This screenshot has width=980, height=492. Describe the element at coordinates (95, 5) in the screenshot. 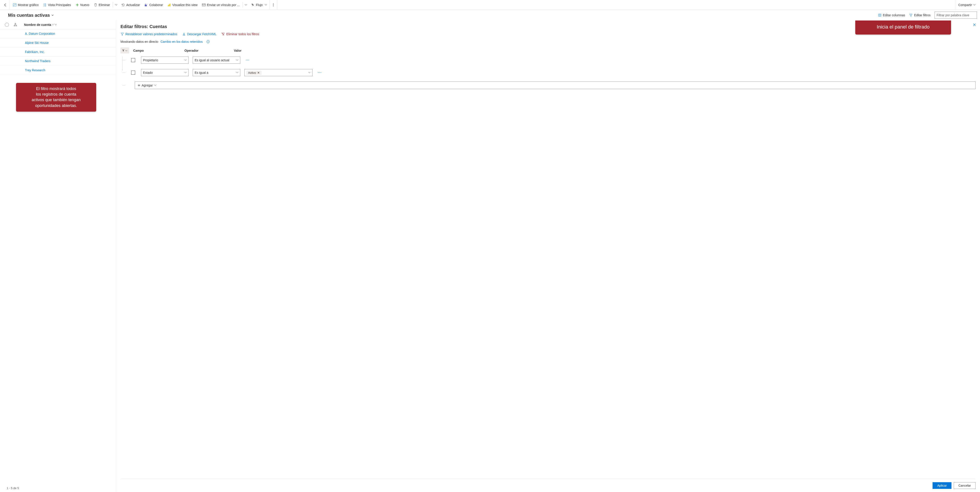

I see `trash-icon` at that location.